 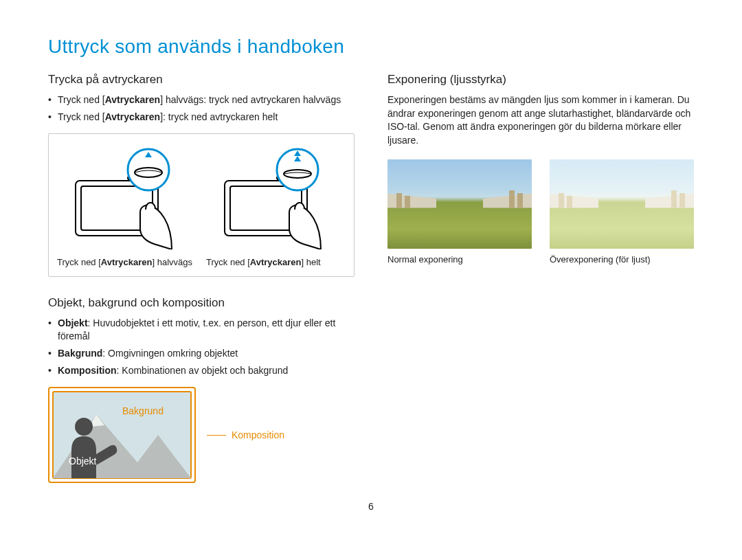 What do you see at coordinates (125, 262) in the screenshot?
I see `shutter-caption-half: Tryck ned [Avtryckaren] halvvägs` at bounding box center [125, 262].